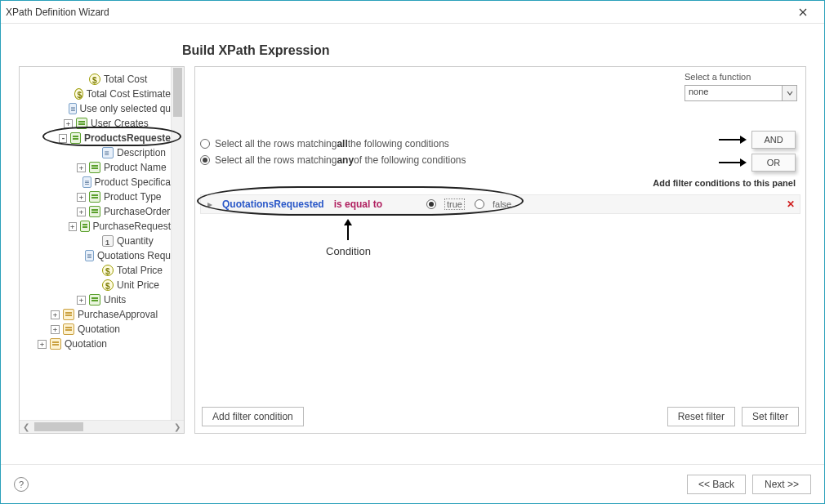  Describe the element at coordinates (498, 144) in the screenshot. I see `match-all-row: Select all the rows matching all the fol…` at that location.